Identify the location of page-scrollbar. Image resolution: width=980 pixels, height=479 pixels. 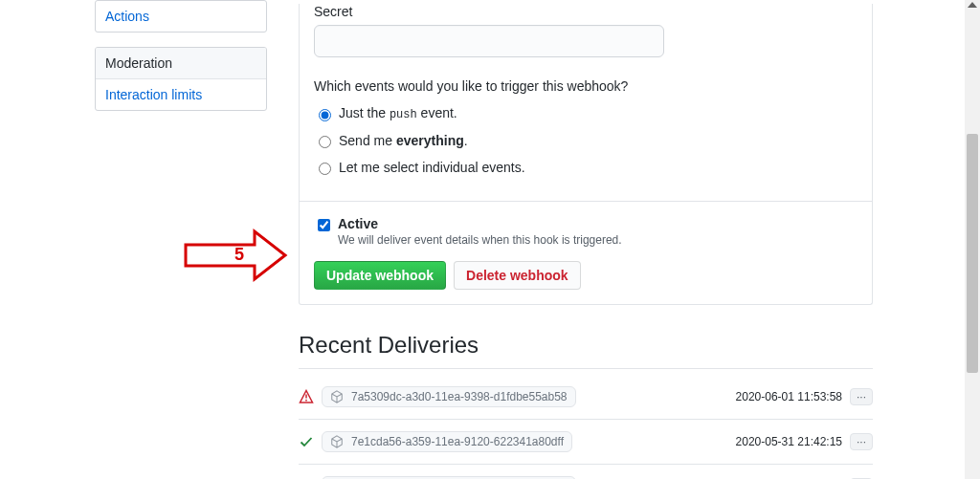
(972, 239).